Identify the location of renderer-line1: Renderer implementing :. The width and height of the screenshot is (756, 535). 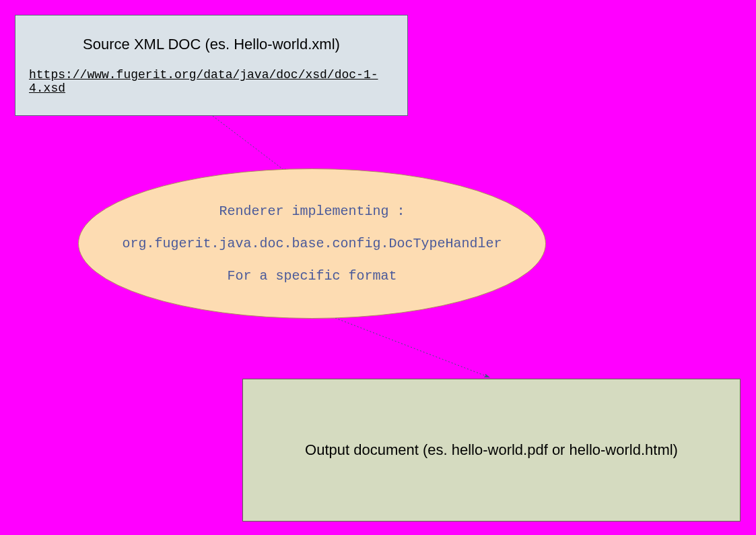
(312, 212).